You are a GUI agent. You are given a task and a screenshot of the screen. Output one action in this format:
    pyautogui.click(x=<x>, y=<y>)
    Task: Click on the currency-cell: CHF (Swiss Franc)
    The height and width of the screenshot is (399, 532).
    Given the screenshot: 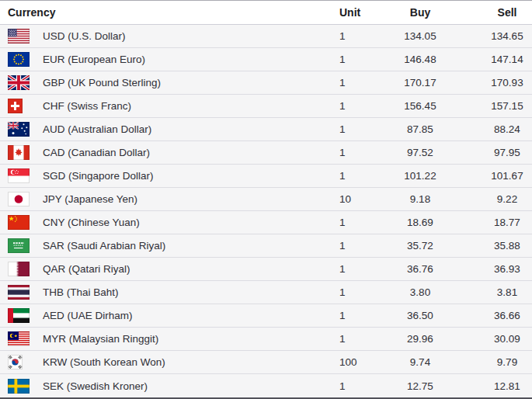 What is the action you would take?
    pyautogui.click(x=166, y=106)
    